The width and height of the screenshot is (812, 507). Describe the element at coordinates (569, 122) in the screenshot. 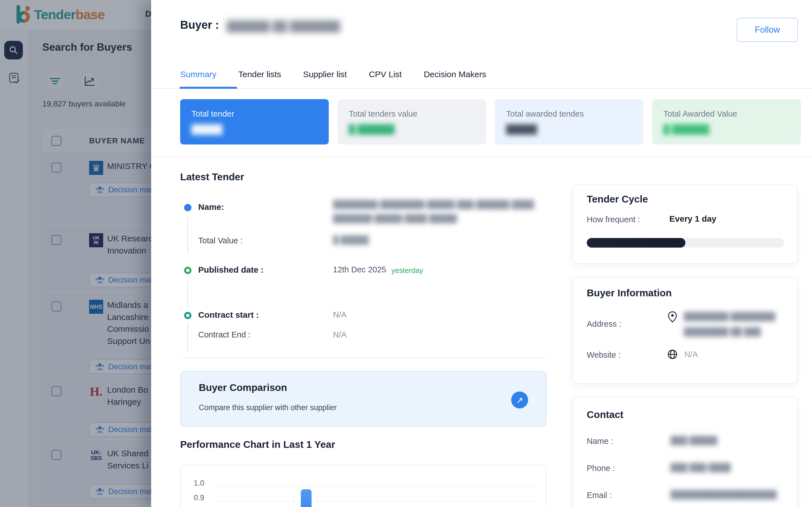

I see `stat-total-awarded-tenders: Total awarded tendes █████` at that location.